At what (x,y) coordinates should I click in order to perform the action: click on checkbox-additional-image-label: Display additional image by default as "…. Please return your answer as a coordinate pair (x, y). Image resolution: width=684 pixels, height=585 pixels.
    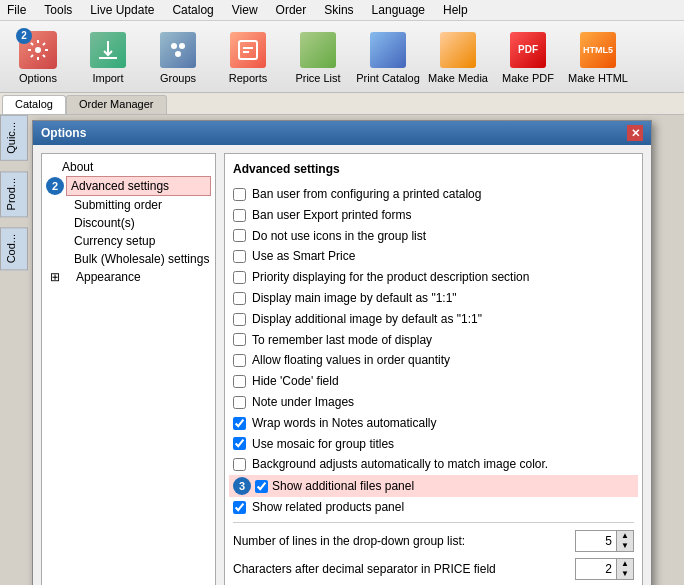
    Looking at the image, I should click on (367, 320).